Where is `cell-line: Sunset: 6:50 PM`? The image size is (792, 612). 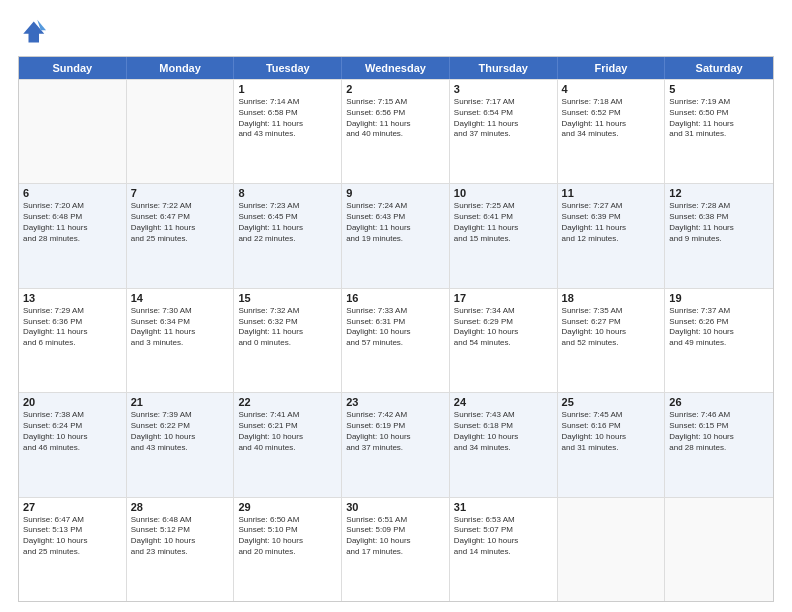 cell-line: Sunset: 6:50 PM is located at coordinates (719, 114).